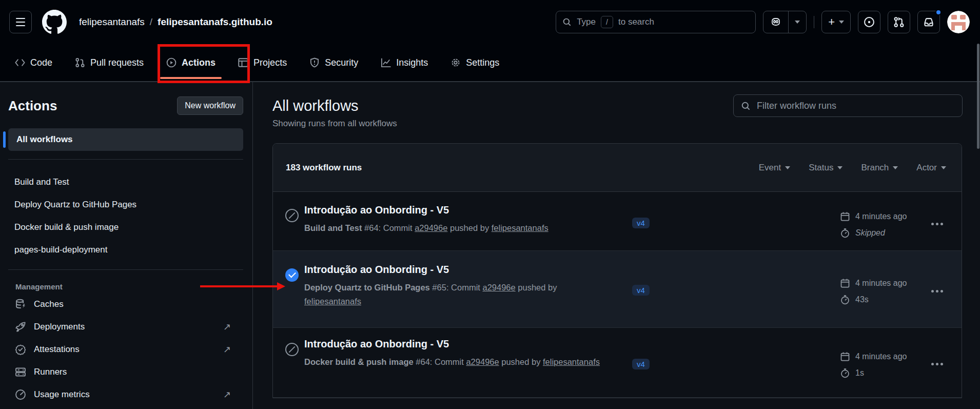  Describe the element at coordinates (978, 96) in the screenshot. I see `page-scrollbar` at that location.